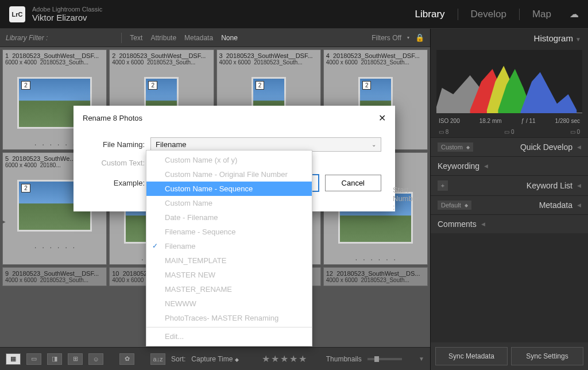  Describe the element at coordinates (215, 359) in the screenshot. I see `sort-value: Capture Time ◆` at that location.